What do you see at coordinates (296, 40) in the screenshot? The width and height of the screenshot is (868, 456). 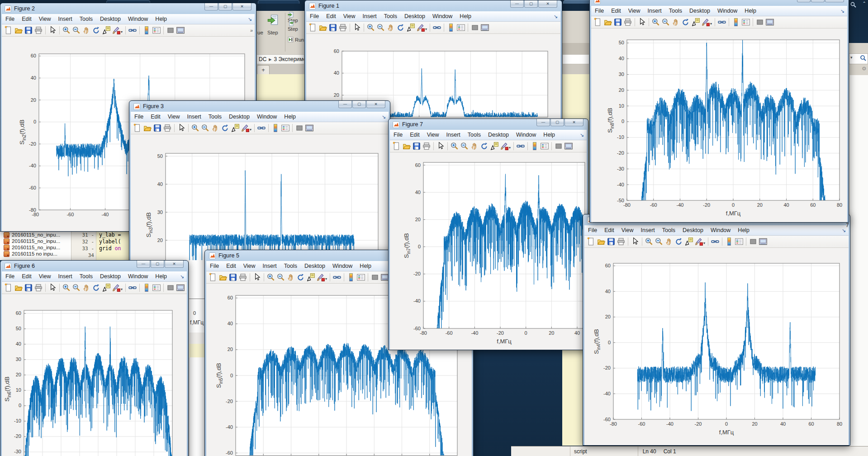 I see `run-to-cursor-button: Run` at bounding box center [296, 40].